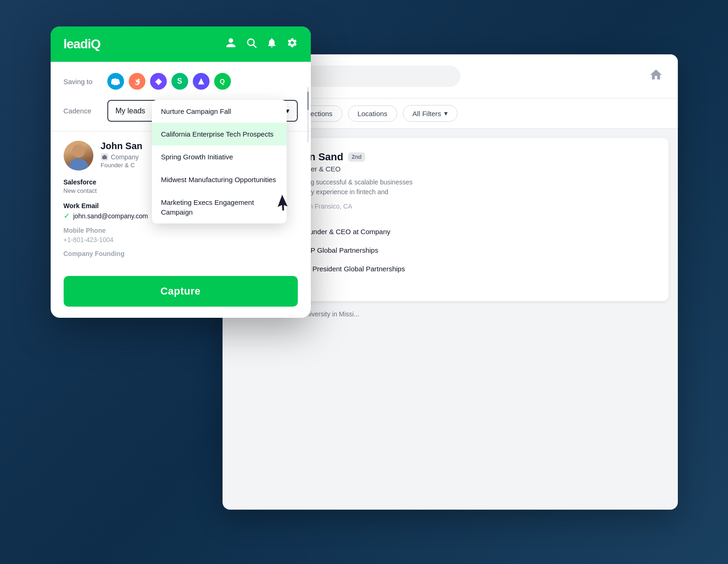 The height and width of the screenshot is (564, 728). Describe the element at coordinates (473, 184) in the screenshot. I see `bg-profile-info: John Sand 2nd Founder & CEO Building suc…` at that location.